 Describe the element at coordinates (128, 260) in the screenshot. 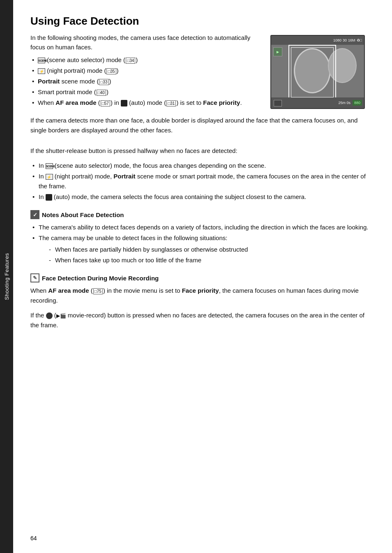

I see `sub-bullet2-text: When faces take up too much or too littl…` at that location.